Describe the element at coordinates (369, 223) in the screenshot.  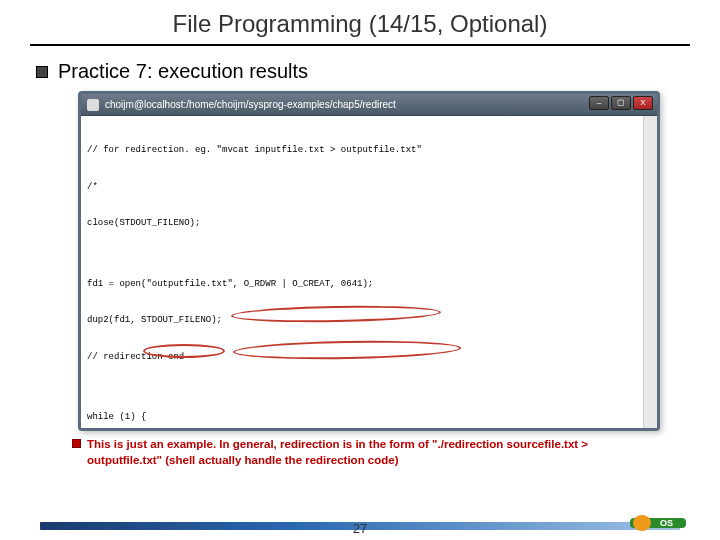
I see `code-line: close(STDOUT_FILENO);` at that location.